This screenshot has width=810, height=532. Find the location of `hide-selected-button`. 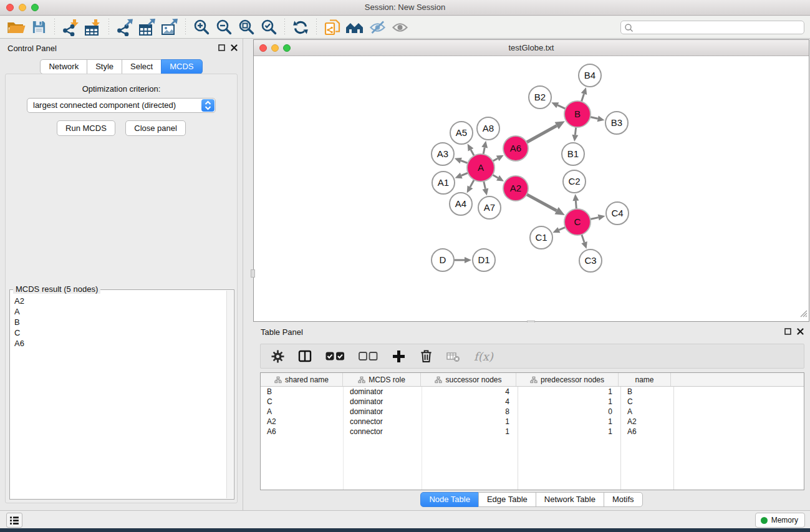

hide-selected-button is located at coordinates (377, 27).